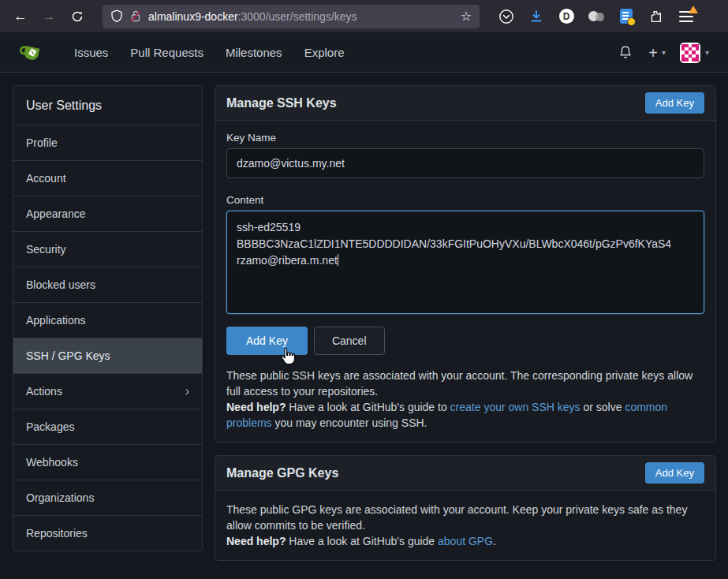  What do you see at coordinates (282, 473) in the screenshot?
I see `gpg-panel-title: Manage GPG Keys` at bounding box center [282, 473].